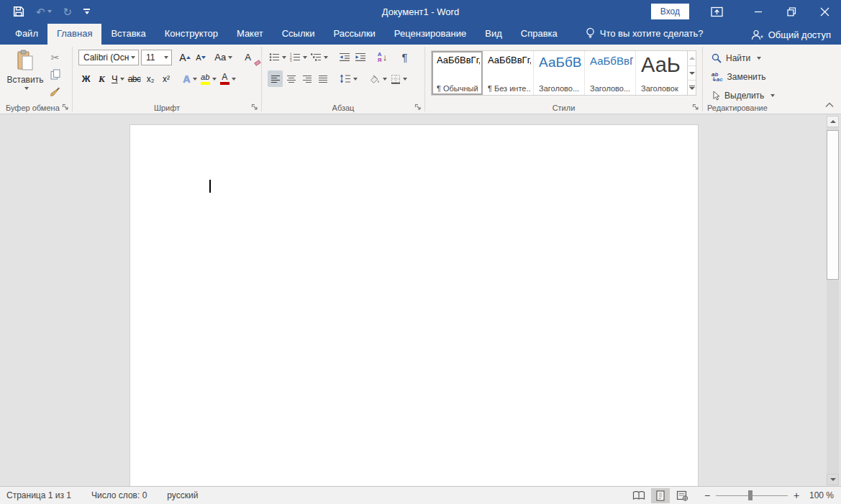  Describe the element at coordinates (299, 35) in the screenshot. I see `tab-references: Ссылки` at that location.